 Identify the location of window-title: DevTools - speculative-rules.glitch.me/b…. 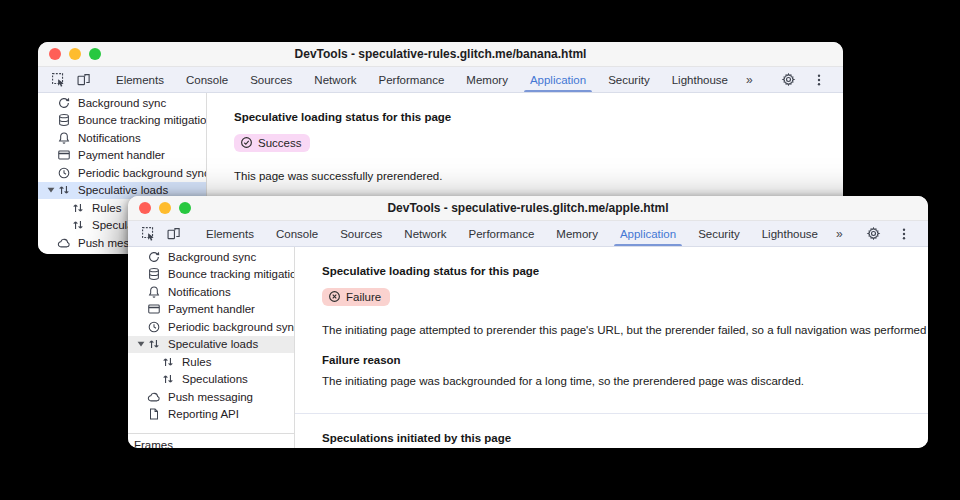
(440, 54).